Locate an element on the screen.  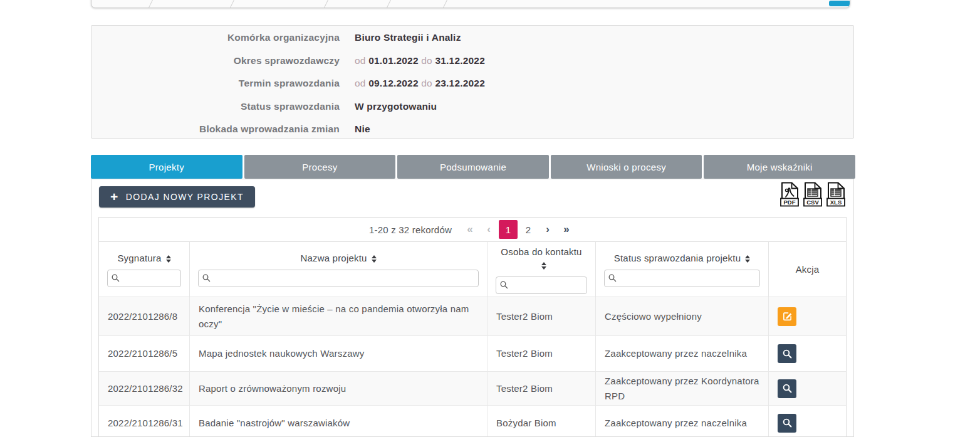
tab-projekty: Projekty is located at coordinates (167, 167).